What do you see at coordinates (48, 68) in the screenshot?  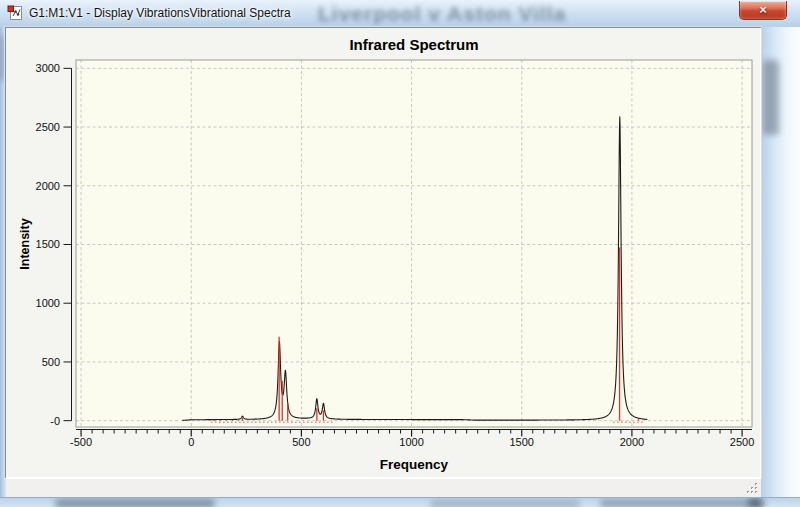 I see `svg-text: 3000` at bounding box center [48, 68].